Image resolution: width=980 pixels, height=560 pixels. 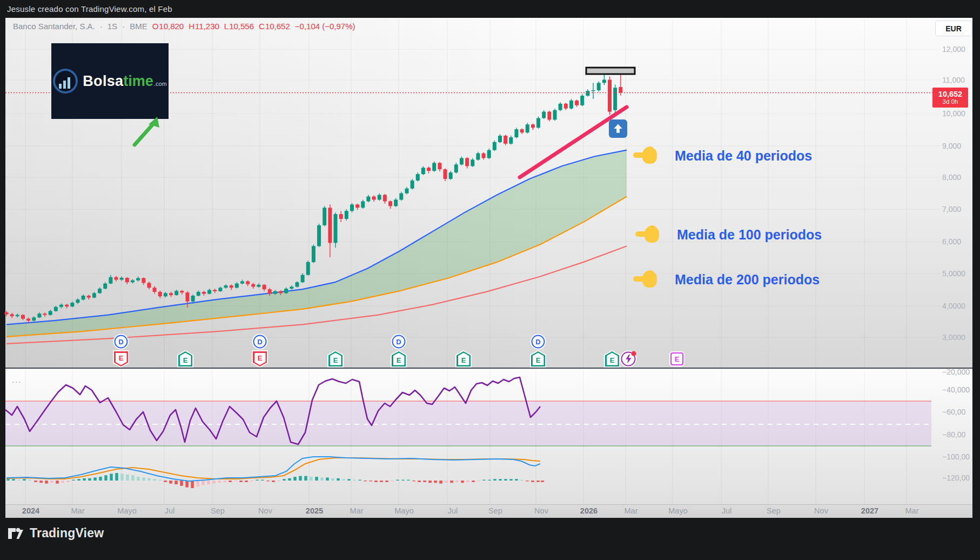 What do you see at coordinates (54, 26) in the screenshot?
I see `symbol-name: Banco Santander, S.A.` at bounding box center [54, 26].